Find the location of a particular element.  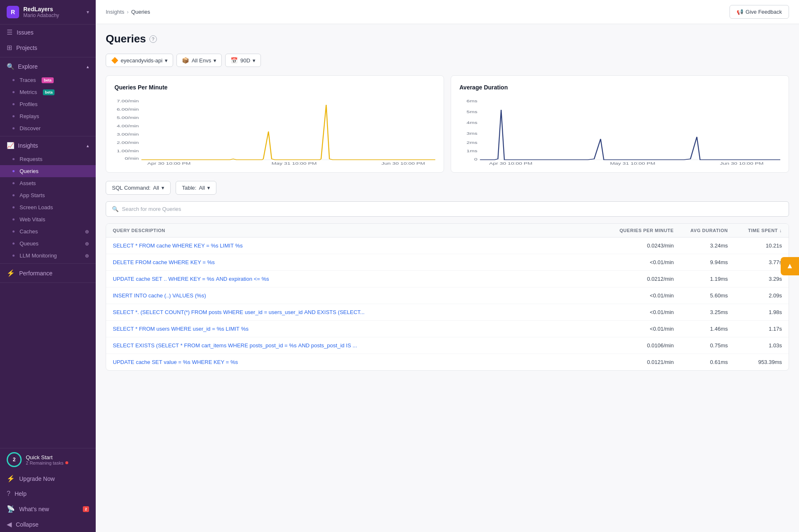

sidebar-item-projects: ⊞ Projects is located at coordinates (48, 47).